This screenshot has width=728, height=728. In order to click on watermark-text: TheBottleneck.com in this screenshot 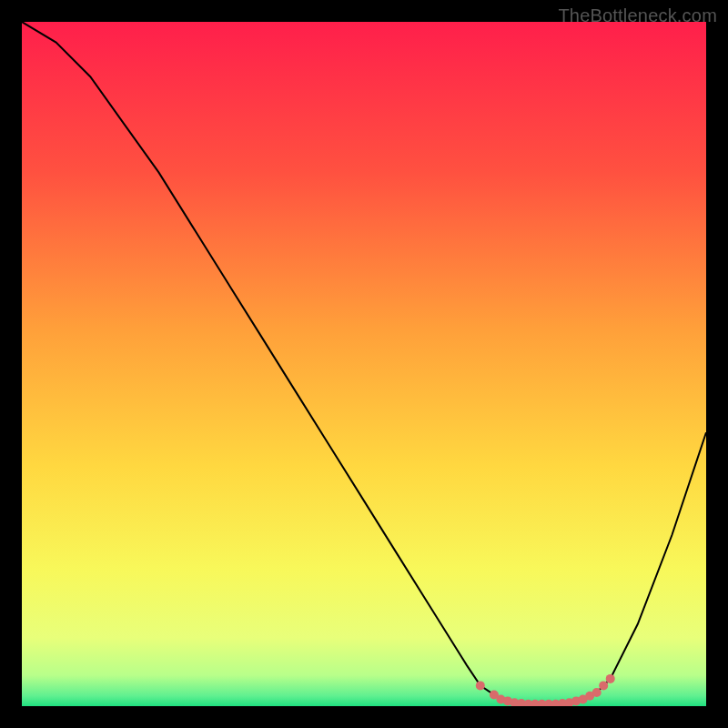, I will do `click(637, 16)`.